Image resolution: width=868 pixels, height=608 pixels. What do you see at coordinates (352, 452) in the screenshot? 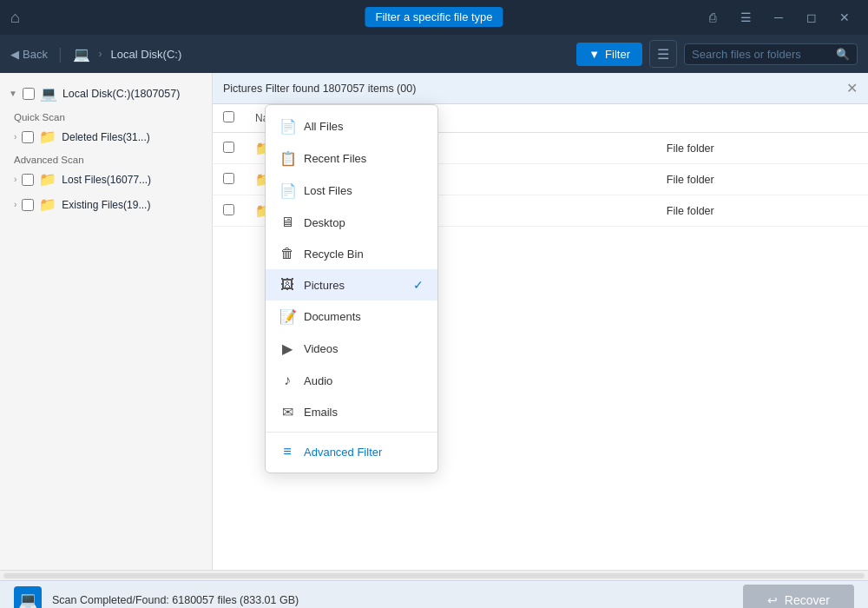
I see `dropdown-item-advanced-filter: ≡Advanced Filter` at bounding box center [352, 452].